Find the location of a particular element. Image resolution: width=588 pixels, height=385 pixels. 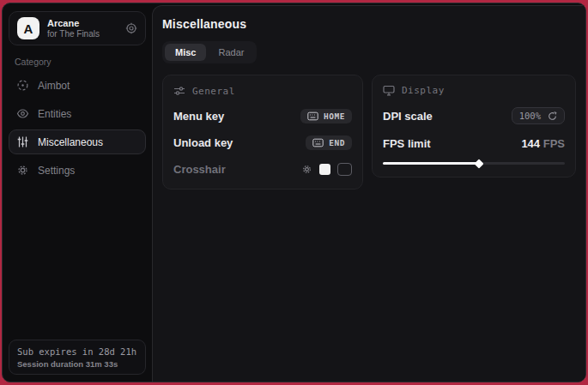

sliders-horizontal-icon is located at coordinates (179, 91).